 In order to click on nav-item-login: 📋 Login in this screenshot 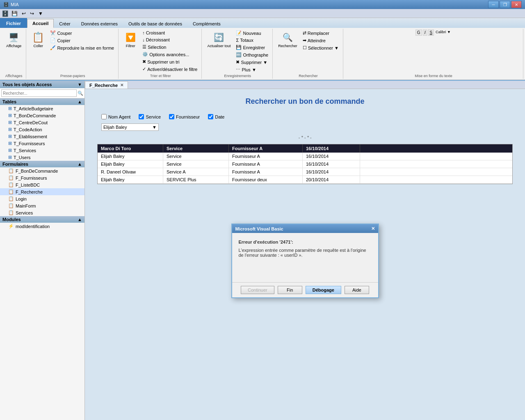, I will do `click(42, 199)`.